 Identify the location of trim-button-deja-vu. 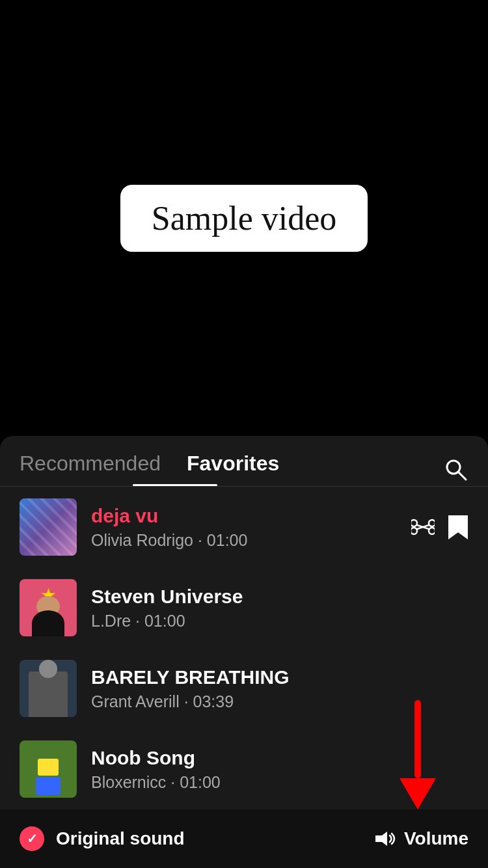
(423, 527).